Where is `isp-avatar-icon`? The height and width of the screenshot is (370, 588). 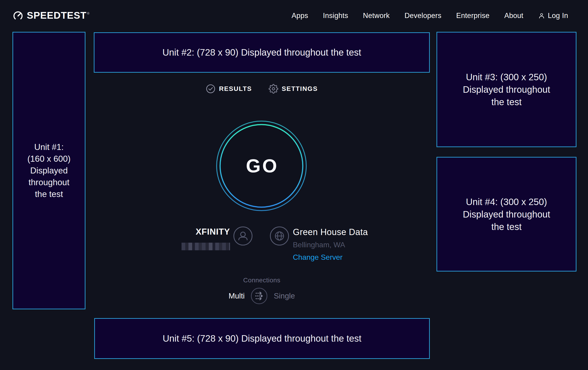
isp-avatar-icon is located at coordinates (243, 236).